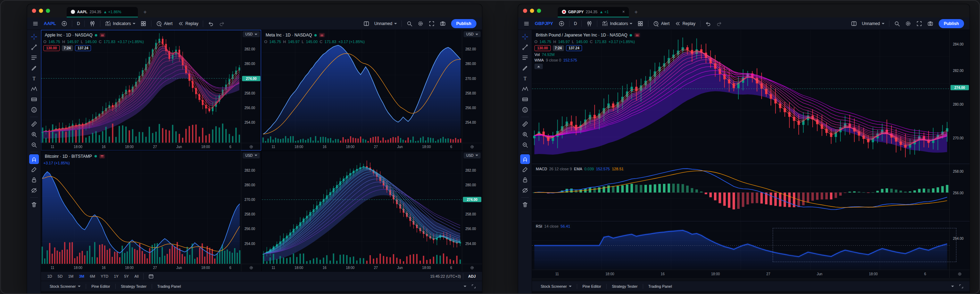 This screenshot has width=980, height=294. What do you see at coordinates (751, 192) in the screenshot?
I see `macd-pane: MACD 26 12 close 9 EMA 0.039 152.575 128…` at bounding box center [751, 192].